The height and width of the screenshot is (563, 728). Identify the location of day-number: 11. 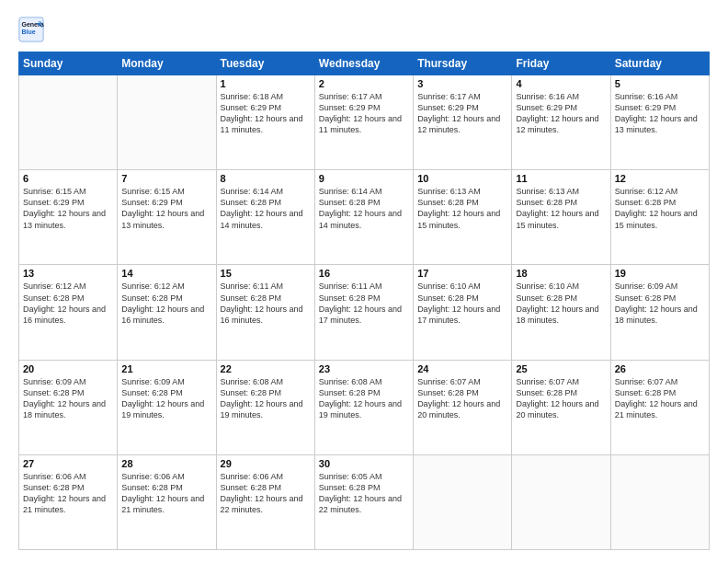
(561, 178).